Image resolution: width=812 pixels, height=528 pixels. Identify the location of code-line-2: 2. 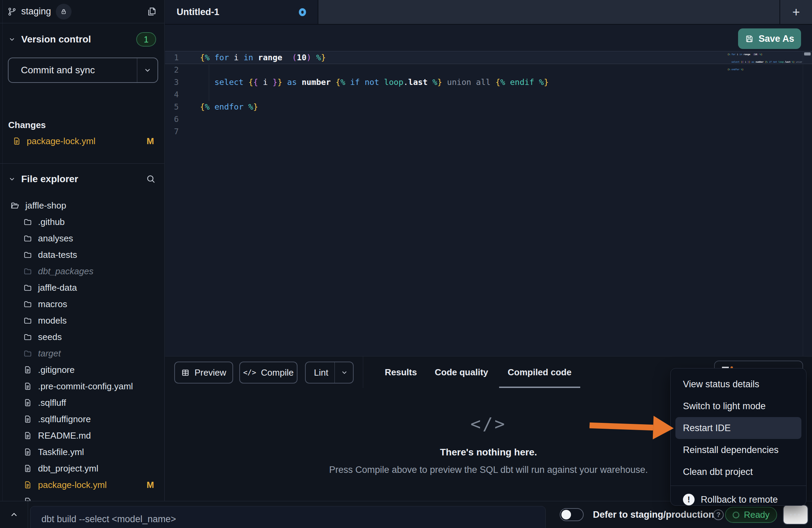
(489, 70).